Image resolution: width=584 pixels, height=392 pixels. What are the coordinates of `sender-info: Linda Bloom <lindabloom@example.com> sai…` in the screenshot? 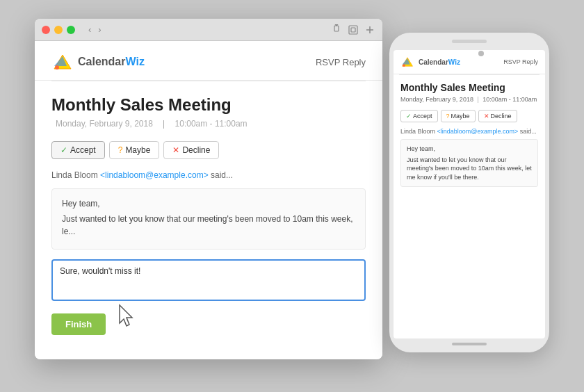 It's located at (209, 175).